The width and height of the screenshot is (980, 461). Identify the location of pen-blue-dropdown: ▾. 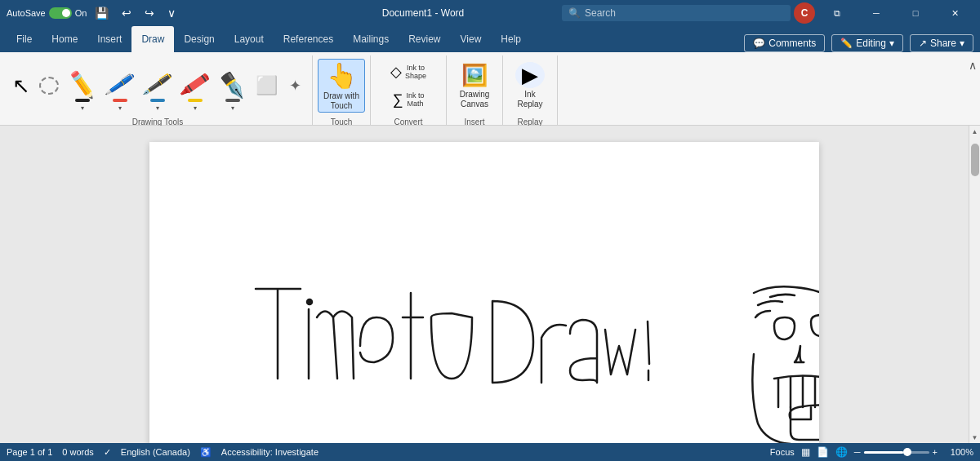
(158, 108).